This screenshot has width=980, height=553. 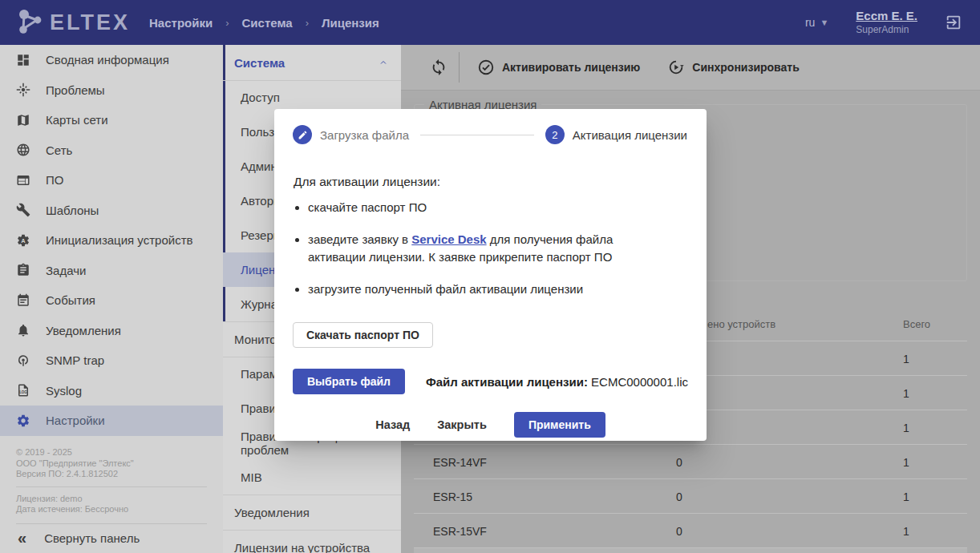 I want to click on version-label: Версия ПО: 2.4.1.812502, so click(x=111, y=474).